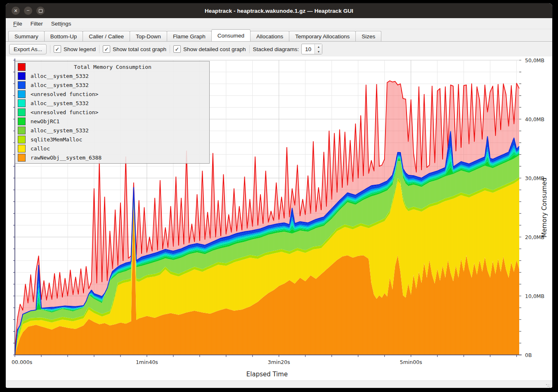 This screenshot has height=392, width=558. I want to click on spin-buttons: ▲ ▼, so click(318, 49).